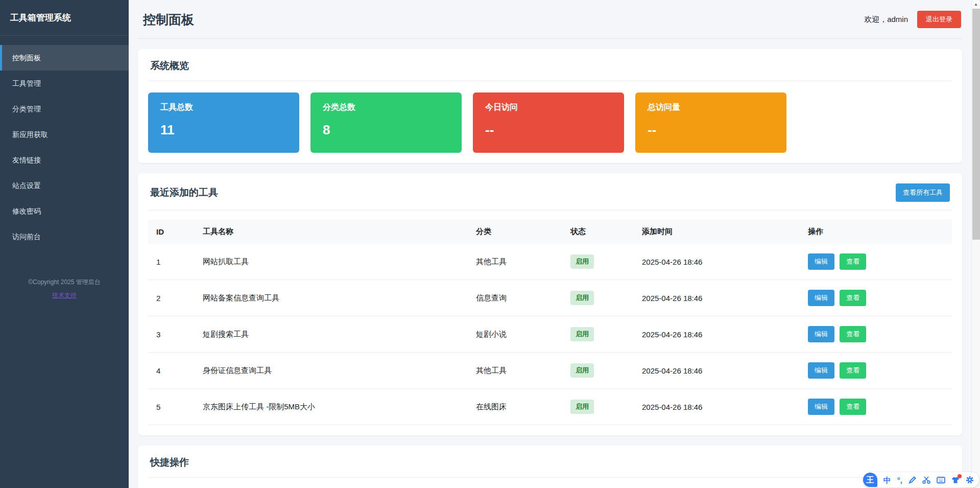  I want to click on overview-heading: 系统概览, so click(550, 71).